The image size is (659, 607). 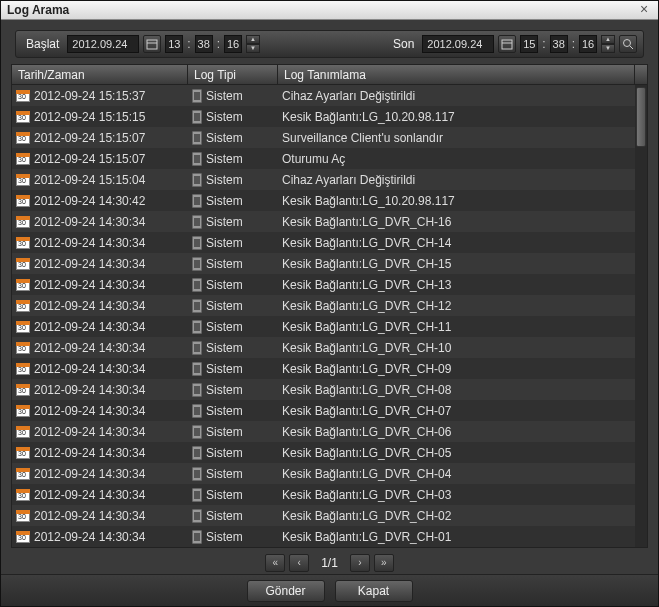 What do you see at coordinates (641, 117) in the screenshot?
I see `scrollbar-thumb` at bounding box center [641, 117].